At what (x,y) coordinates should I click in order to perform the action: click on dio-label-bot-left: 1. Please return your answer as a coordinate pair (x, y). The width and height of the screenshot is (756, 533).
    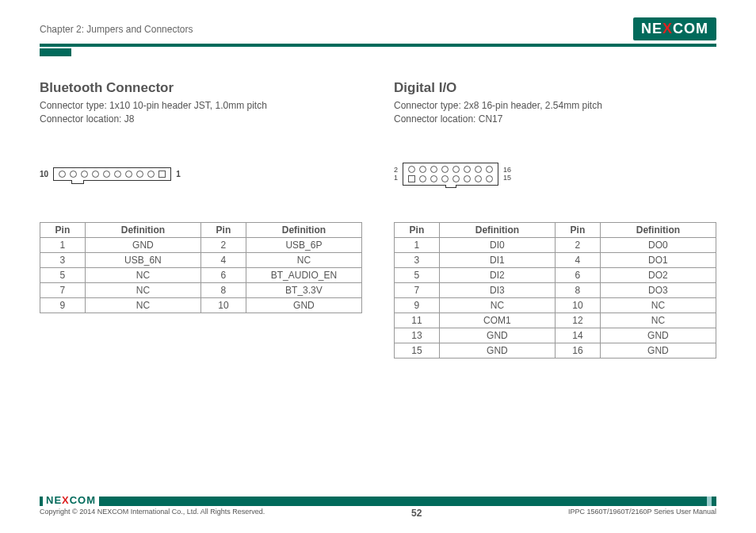
    Looking at the image, I should click on (396, 178).